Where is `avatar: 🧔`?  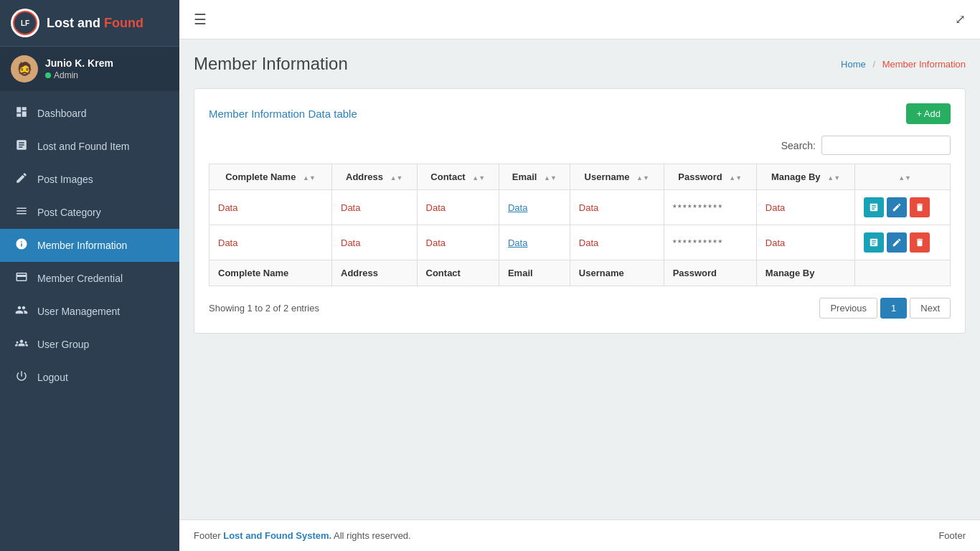 avatar: 🧔 is located at coordinates (24, 69).